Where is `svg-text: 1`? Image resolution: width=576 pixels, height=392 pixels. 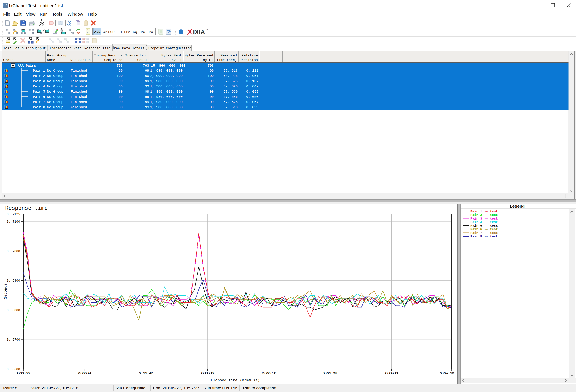 svg-text: 1 is located at coordinates (88, 30).